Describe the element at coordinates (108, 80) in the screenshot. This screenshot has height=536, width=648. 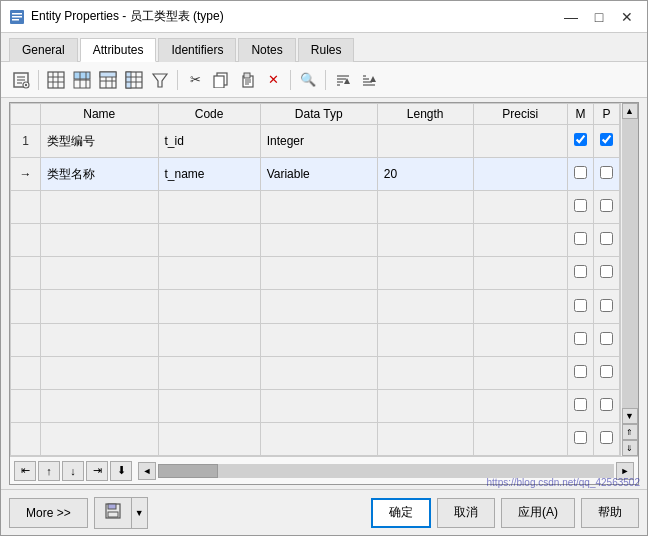
I see `toolbar-table3-btn` at that location.